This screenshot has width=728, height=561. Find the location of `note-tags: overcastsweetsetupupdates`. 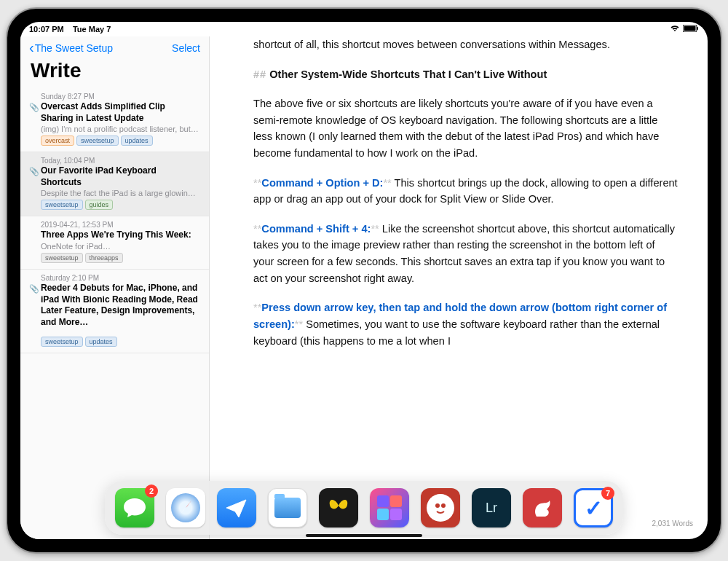

note-tags: overcastsweetsetupupdates is located at coordinates (119, 141).